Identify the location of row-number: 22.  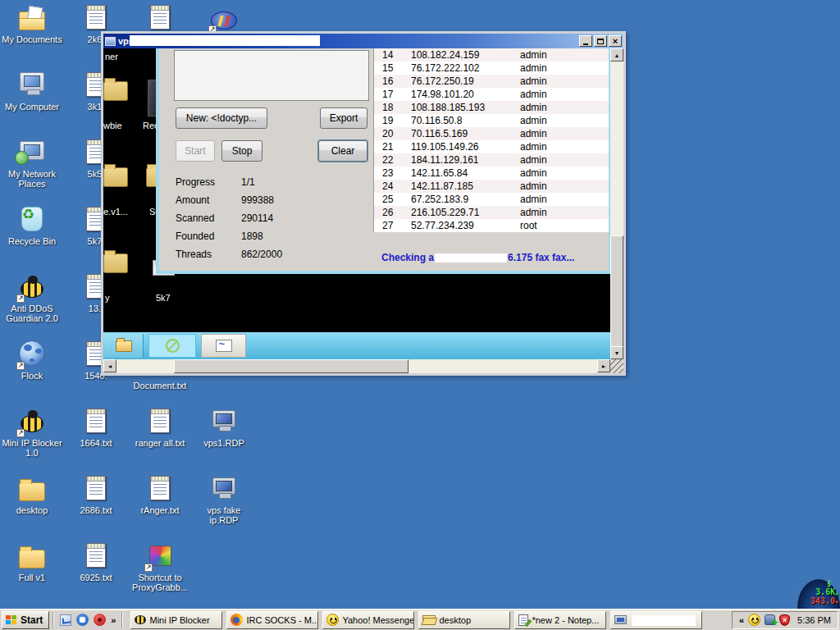
(392, 160).